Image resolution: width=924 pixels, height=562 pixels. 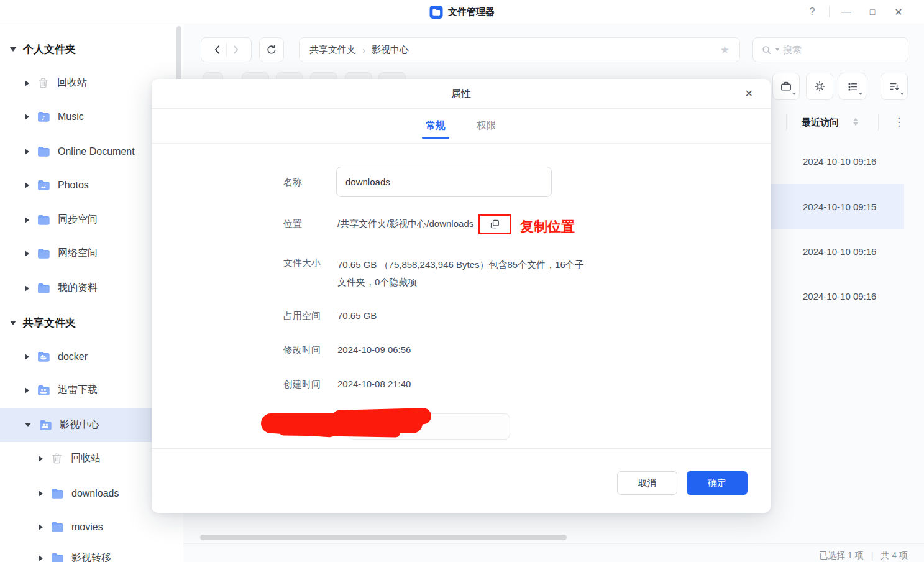 What do you see at coordinates (50, 323) in the screenshot?
I see `section-label: 共享文件夹` at bounding box center [50, 323].